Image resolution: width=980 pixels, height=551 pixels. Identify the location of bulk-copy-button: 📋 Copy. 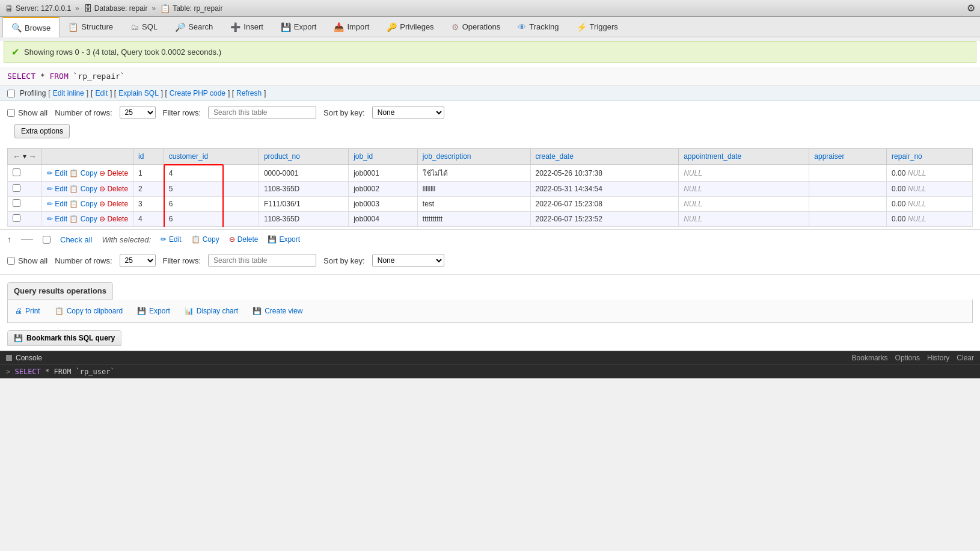
(206, 239).